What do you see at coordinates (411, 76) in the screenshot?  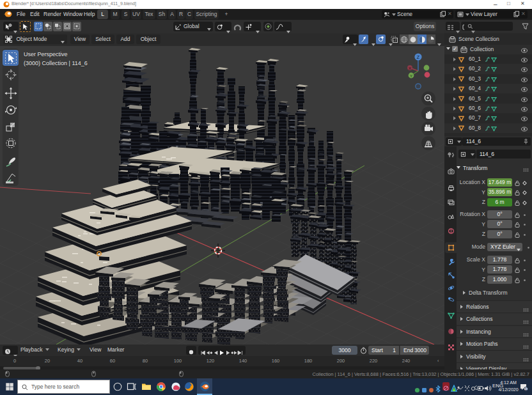 I see `svg-text: Y` at bounding box center [411, 76].